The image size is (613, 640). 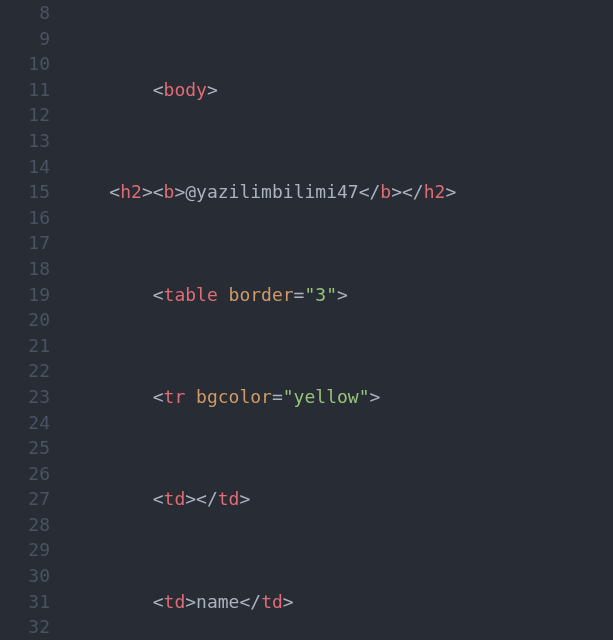 What do you see at coordinates (25, 550) in the screenshot?
I see `line-number: 29` at bounding box center [25, 550].